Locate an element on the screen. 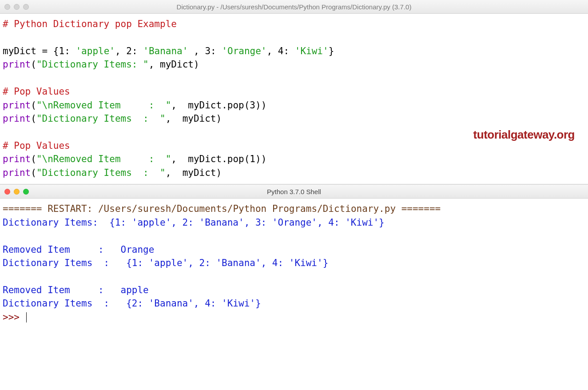  shell-line: Dictionary Items : {2: 'Banana', 4: 'Kiw… is located at coordinates (132, 303).